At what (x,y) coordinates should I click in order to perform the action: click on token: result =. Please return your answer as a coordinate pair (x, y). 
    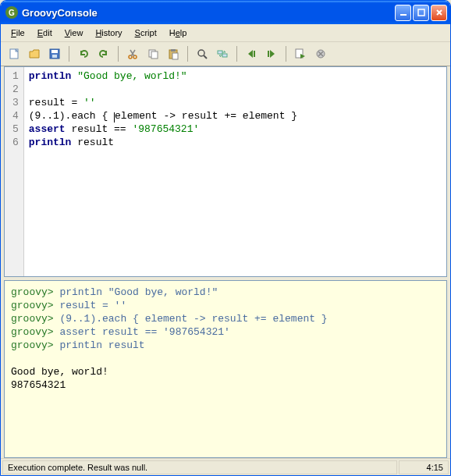
    Looking at the image, I should click on (56, 103).